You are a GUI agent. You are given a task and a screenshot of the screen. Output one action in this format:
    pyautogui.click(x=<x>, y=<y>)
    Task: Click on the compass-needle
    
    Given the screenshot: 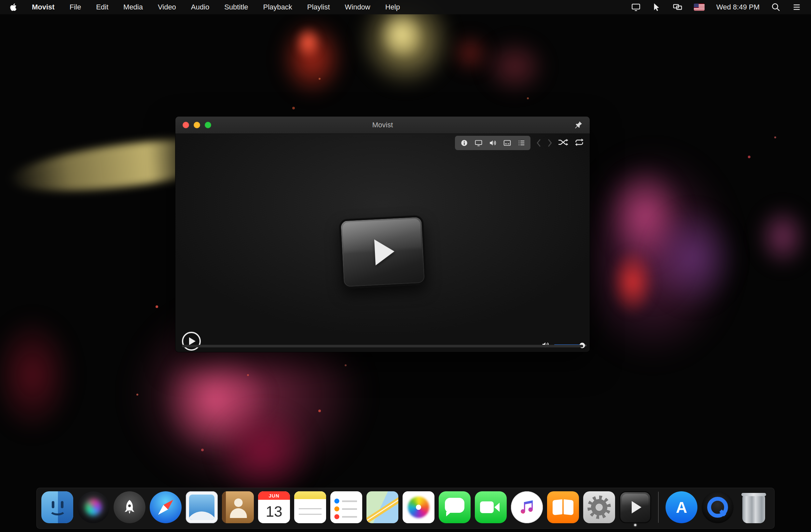 What is the action you would take?
    pyautogui.click(x=166, y=507)
    